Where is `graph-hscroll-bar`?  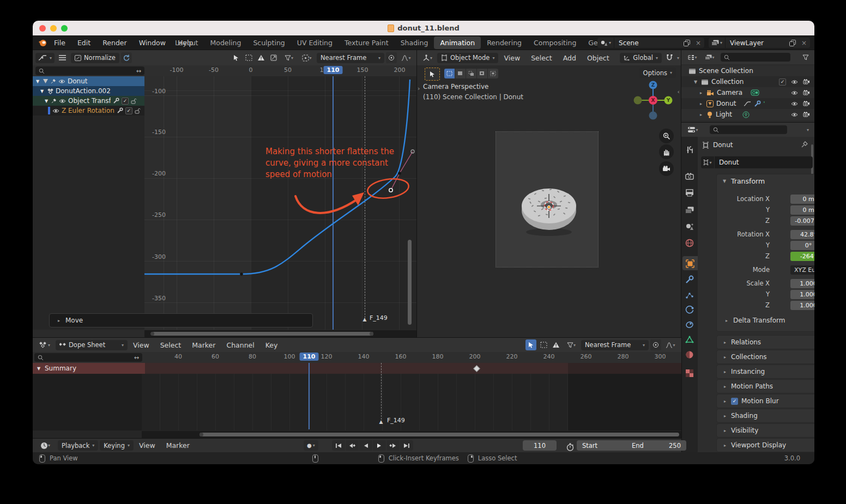 graph-hscroll-bar is located at coordinates (262, 333).